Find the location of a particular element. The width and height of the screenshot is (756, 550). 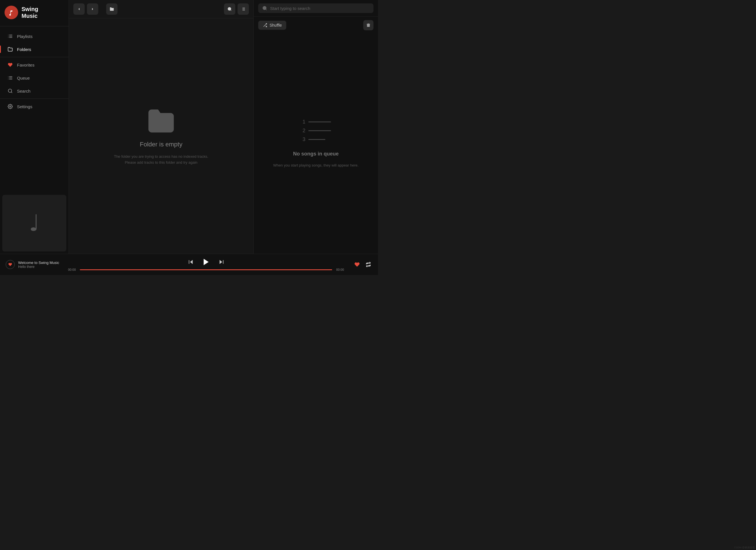

track-title: Welcome to Swing Music is located at coordinates (39, 263).